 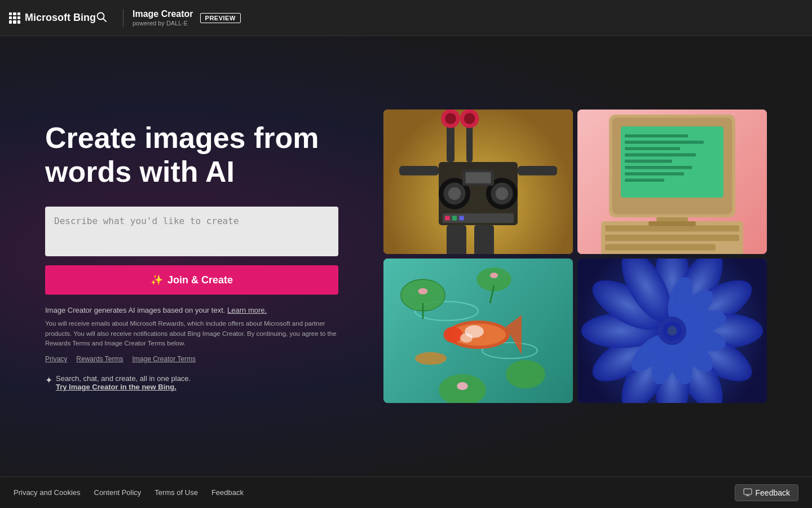 I want to click on info-text: Image Creator generates AI images based …, so click(x=192, y=310).